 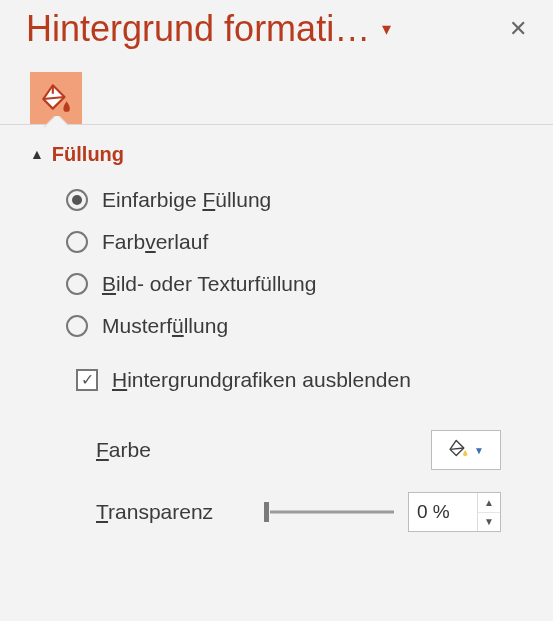 I want to click on spinner-up-button: ▲, so click(x=489, y=503).